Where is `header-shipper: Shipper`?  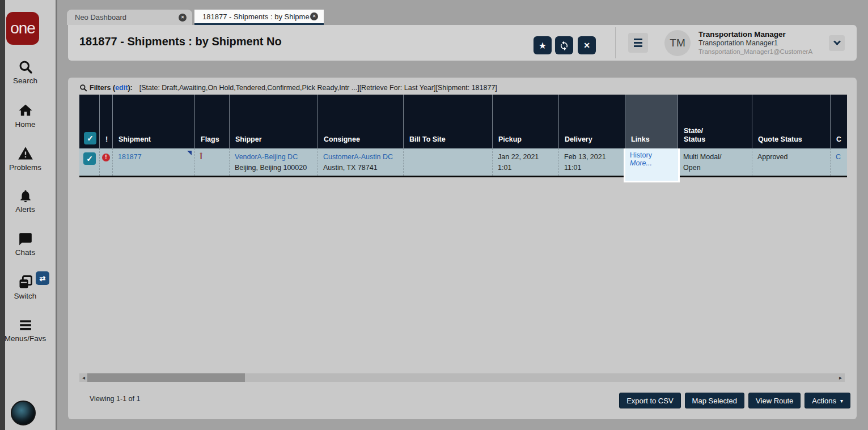
header-shipper: Shipper is located at coordinates (274, 121).